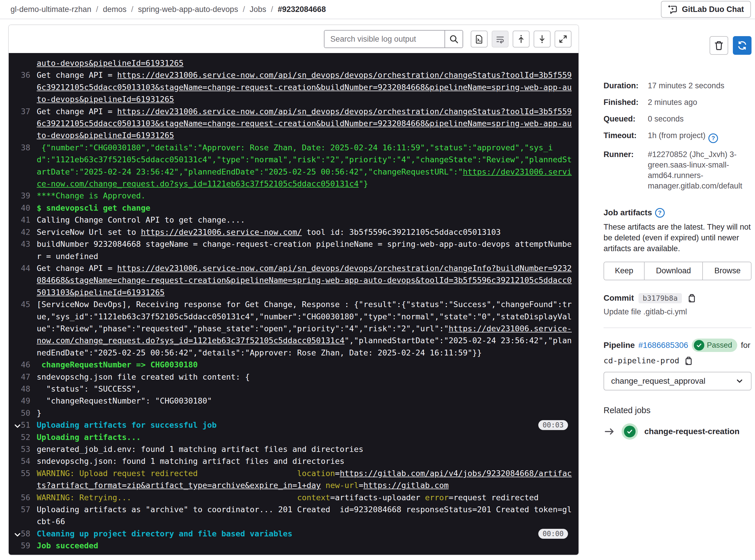 Image resolution: width=755 pixels, height=560 pixels. Describe the element at coordinates (110, 63) in the screenshot. I see `log-link: auto-devops&pipelineId=61931265` at that location.